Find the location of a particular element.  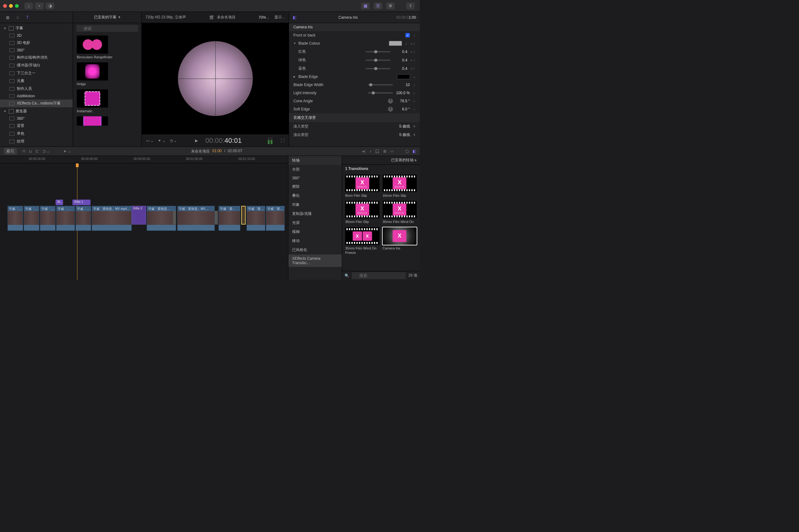

transition-item: XEFFECTS8mm Film Slip is located at coordinates (363, 186).